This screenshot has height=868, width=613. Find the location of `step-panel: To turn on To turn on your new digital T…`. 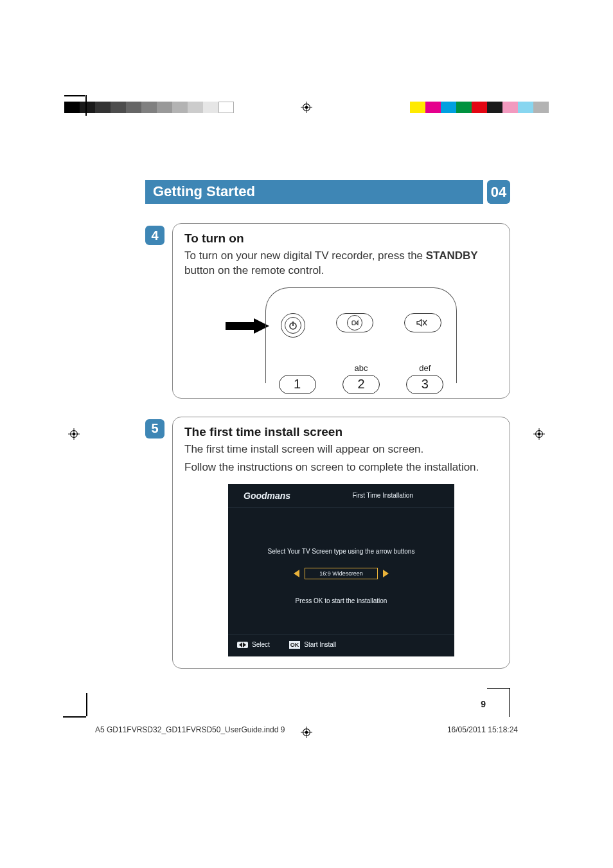

step-panel: To turn on To turn on your new digital T… is located at coordinates (341, 311).